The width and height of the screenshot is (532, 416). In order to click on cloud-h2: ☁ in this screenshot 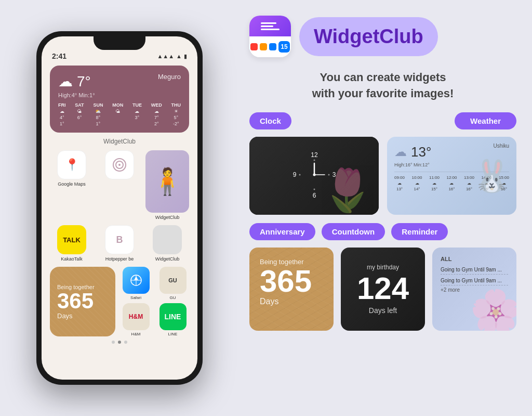, I will do `click(417, 183)`.